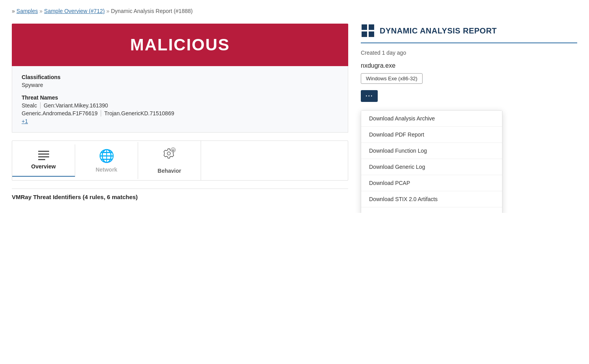 The width and height of the screenshot is (589, 364). I want to click on breadcrumb-sep2: », so click(108, 11).